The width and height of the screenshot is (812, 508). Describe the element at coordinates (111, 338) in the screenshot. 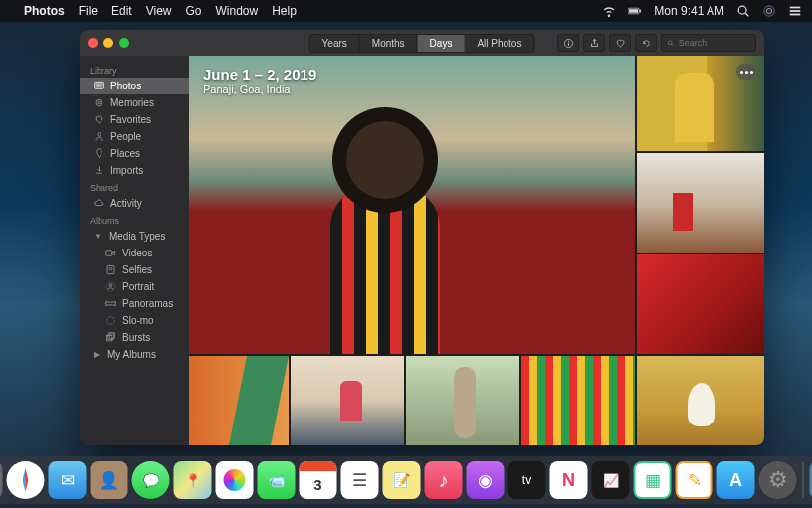

I see `burst-icon` at that location.